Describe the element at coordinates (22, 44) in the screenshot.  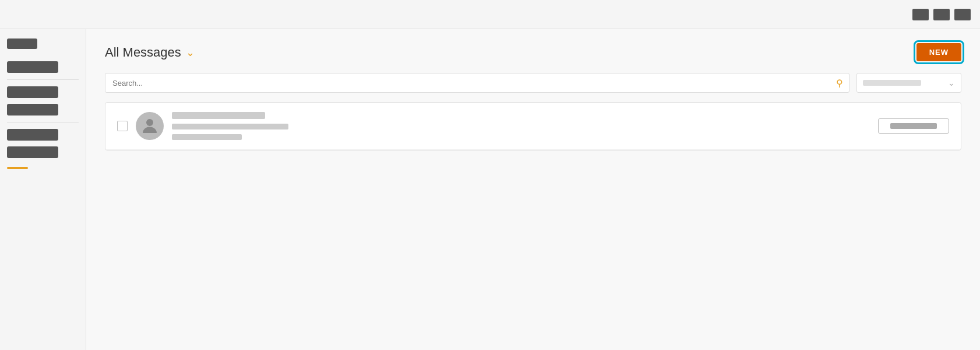
I see `sidebar-top-item` at that location.